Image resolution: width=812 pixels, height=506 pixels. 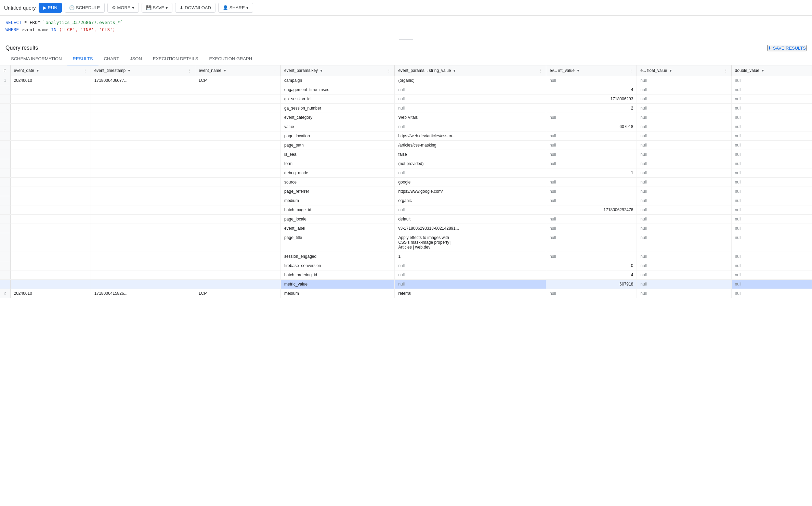 What do you see at coordinates (338, 191) in the screenshot?
I see `cell-param-key: page_referrer` at bounding box center [338, 191].